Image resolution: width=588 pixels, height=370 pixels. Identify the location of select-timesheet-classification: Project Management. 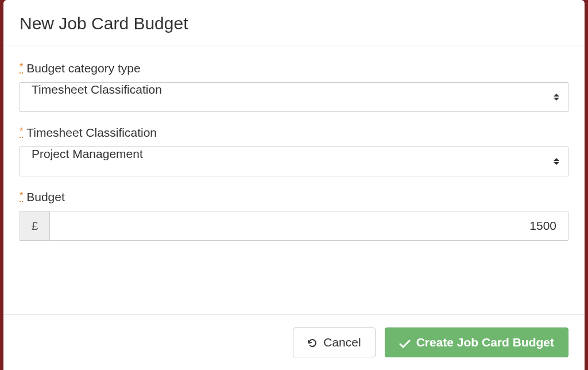
(294, 161).